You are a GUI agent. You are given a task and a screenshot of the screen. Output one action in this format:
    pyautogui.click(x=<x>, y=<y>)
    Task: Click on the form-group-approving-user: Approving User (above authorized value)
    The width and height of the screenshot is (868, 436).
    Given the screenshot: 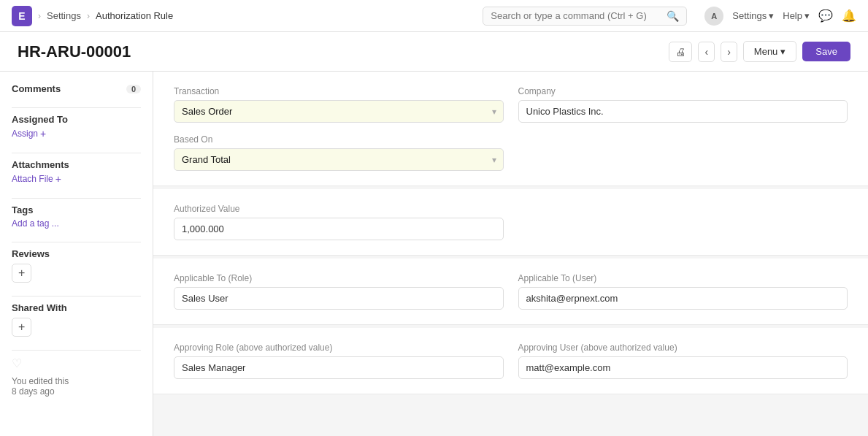 What is the action you would take?
    pyautogui.click(x=683, y=361)
    